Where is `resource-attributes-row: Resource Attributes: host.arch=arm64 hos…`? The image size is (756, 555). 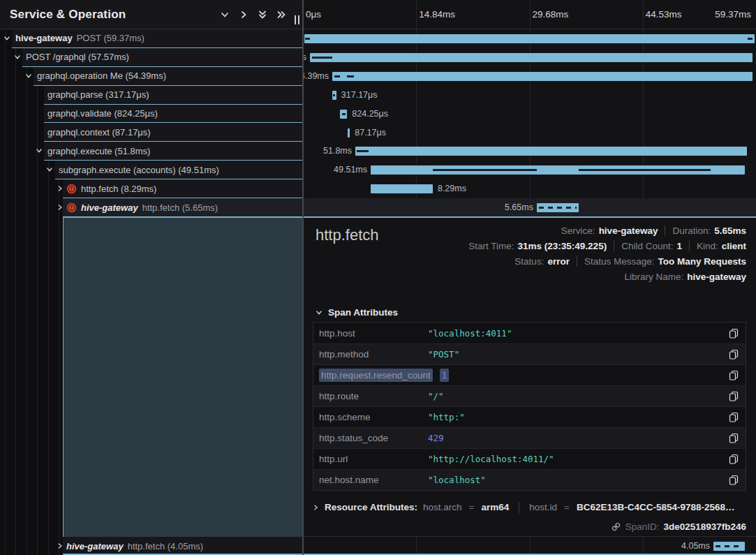 resource-attributes-row: Resource Attributes: host.arch=arm64 hos… is located at coordinates (529, 507).